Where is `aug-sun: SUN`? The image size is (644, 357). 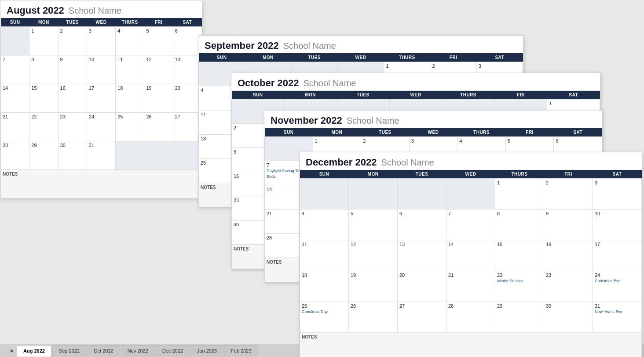 aug-sun: SUN is located at coordinates (15, 22).